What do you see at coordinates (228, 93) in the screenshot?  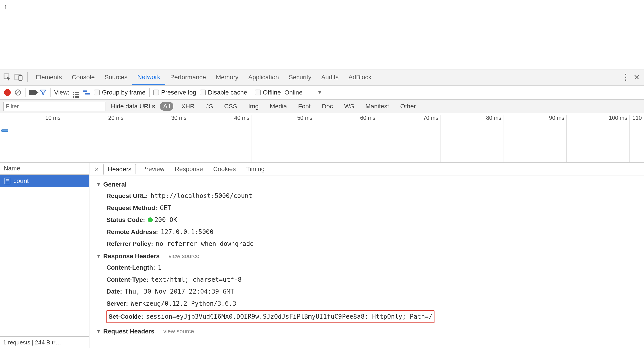 I see `disable-cache-label: Disable cache` at bounding box center [228, 93].